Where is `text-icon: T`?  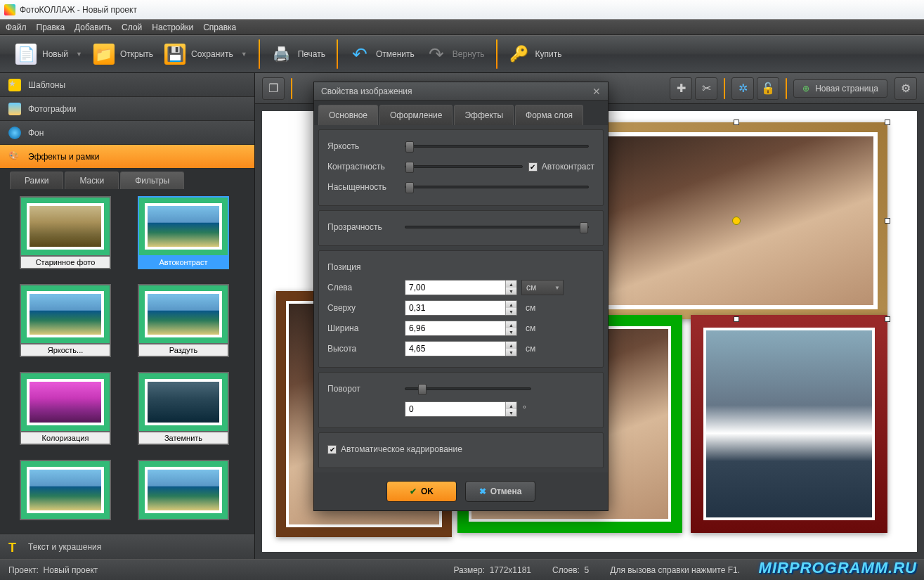
text-icon: T is located at coordinates (15, 547).